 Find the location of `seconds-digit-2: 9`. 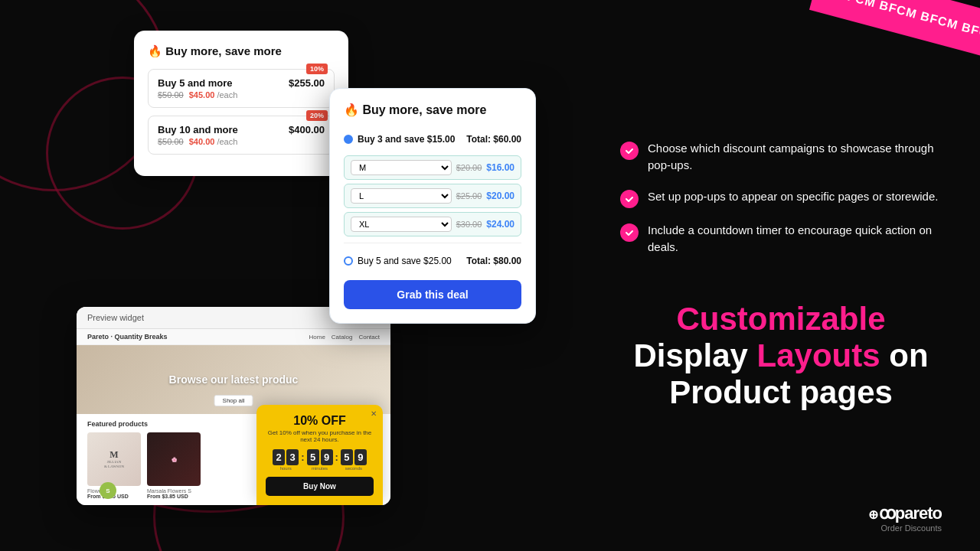

seconds-digit-2: 9 is located at coordinates (361, 458).